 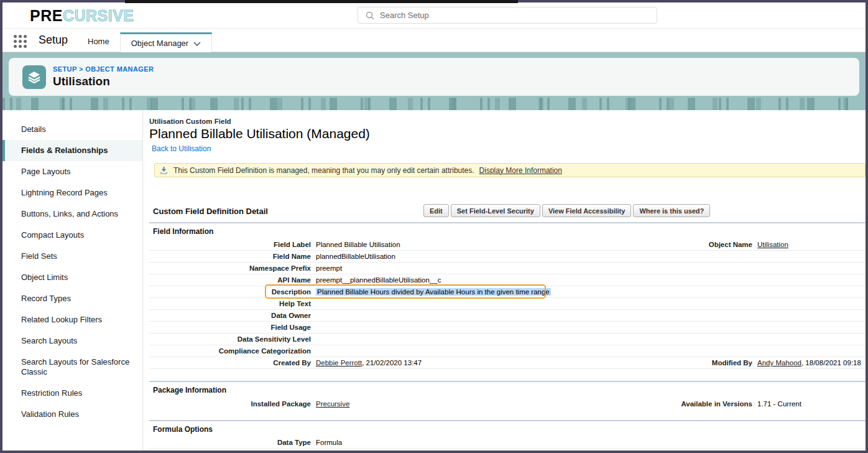 What do you see at coordinates (466, 280) in the screenshot?
I see `value-api-name: preempt__plannedBillableUtilisation__c` at bounding box center [466, 280].